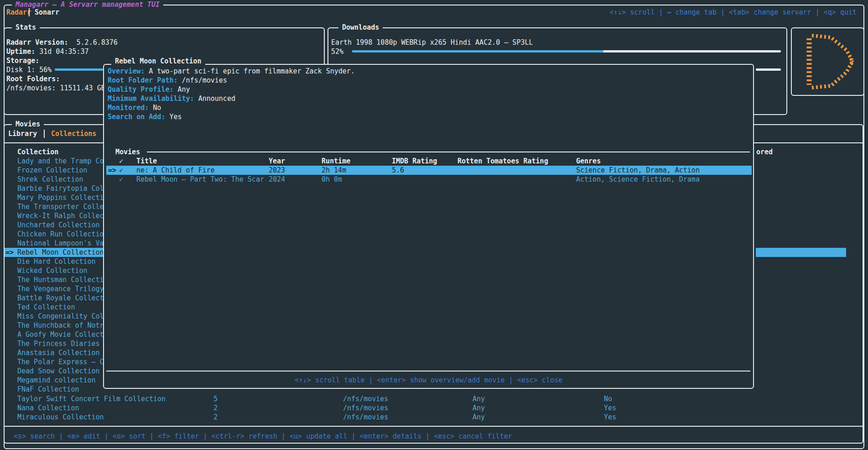 The image size is (868, 450). Describe the element at coordinates (61, 316) in the screenshot. I see `collection-list-item: Miss Congeniality Col` at that location.